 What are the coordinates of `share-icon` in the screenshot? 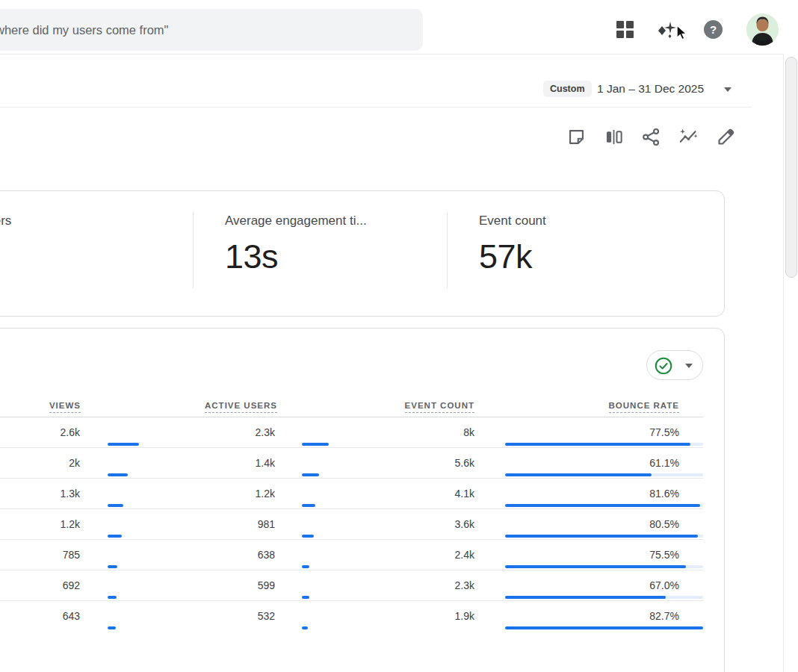 It's located at (652, 137).